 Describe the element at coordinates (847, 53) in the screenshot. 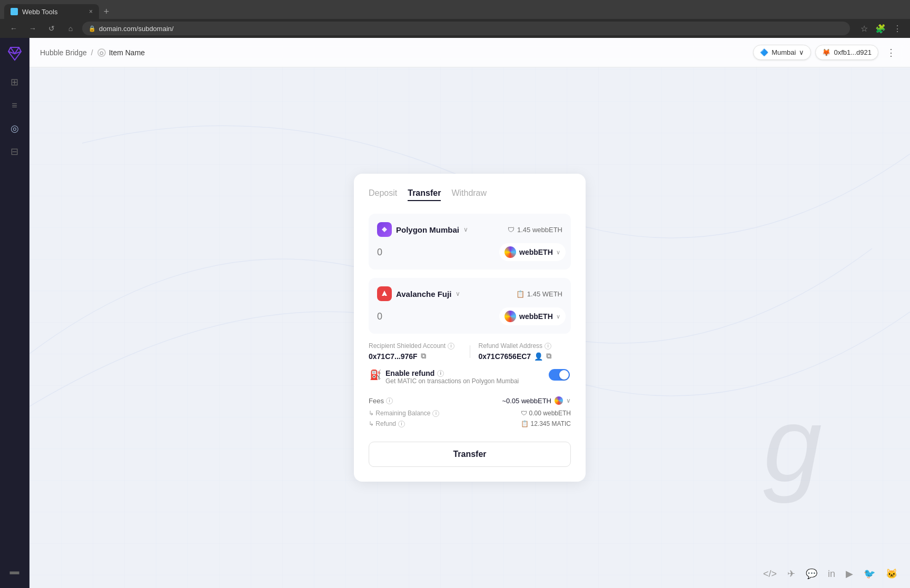

I see `wallet-badge: 🦊 0xfb1...d921` at that location.